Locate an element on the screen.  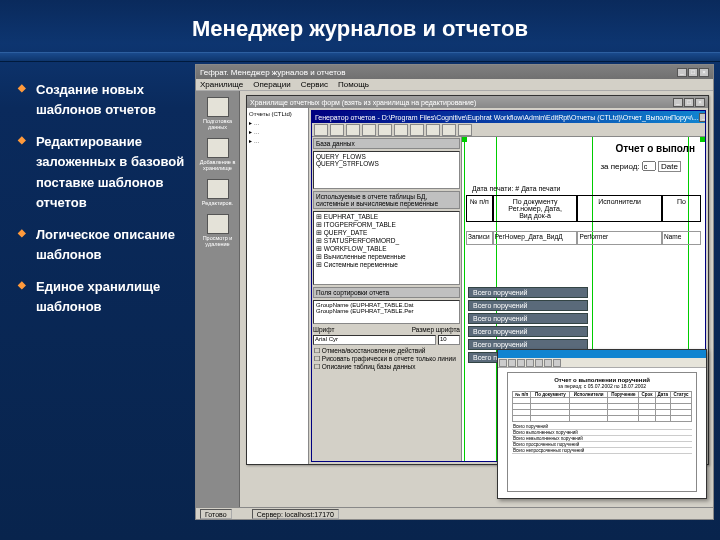
report-data-row: Записи РегНомер_Дата_ВидД Performer Name is located at coordinates (584, 238).